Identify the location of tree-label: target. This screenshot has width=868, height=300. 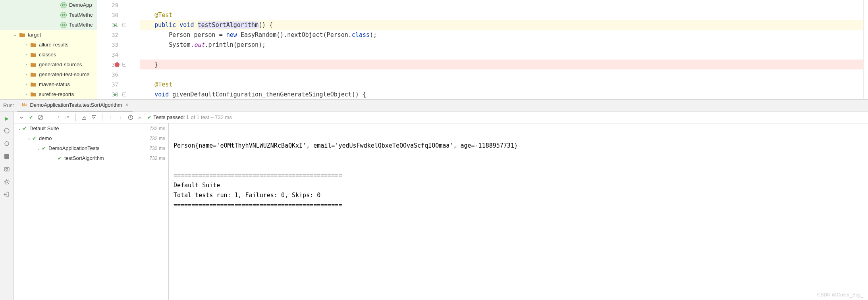
(34, 35).